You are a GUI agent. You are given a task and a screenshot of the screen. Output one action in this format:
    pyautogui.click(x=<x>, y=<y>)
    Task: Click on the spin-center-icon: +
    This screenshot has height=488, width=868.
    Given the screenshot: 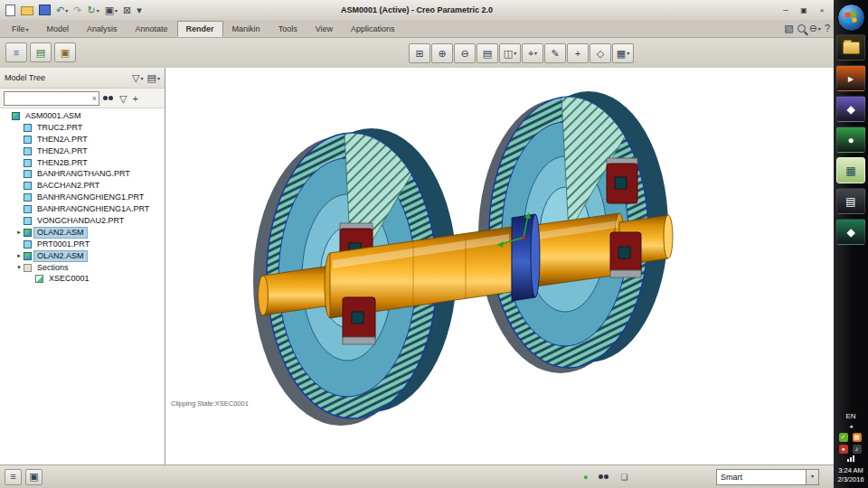 What is the action you would take?
    pyautogui.click(x=578, y=53)
    